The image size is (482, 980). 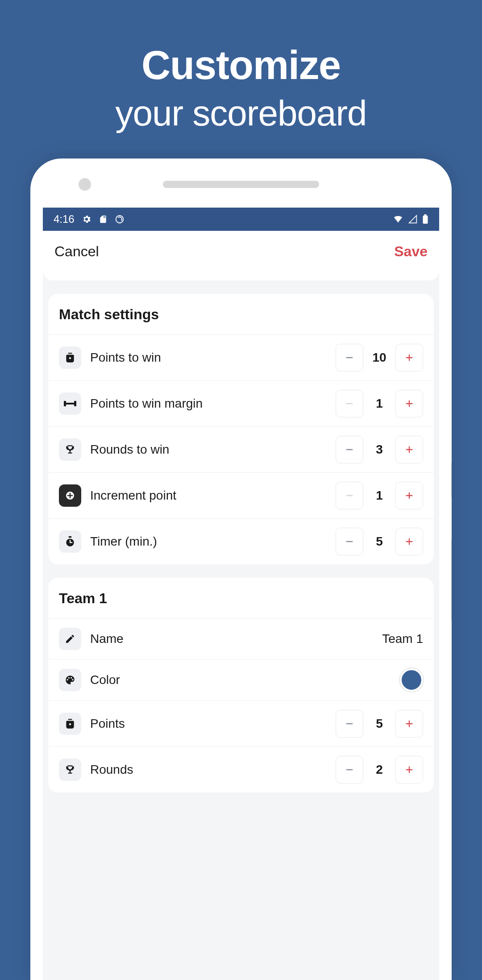 What do you see at coordinates (241, 113) in the screenshot?
I see `promo-subtitle: your scoreboard` at bounding box center [241, 113].